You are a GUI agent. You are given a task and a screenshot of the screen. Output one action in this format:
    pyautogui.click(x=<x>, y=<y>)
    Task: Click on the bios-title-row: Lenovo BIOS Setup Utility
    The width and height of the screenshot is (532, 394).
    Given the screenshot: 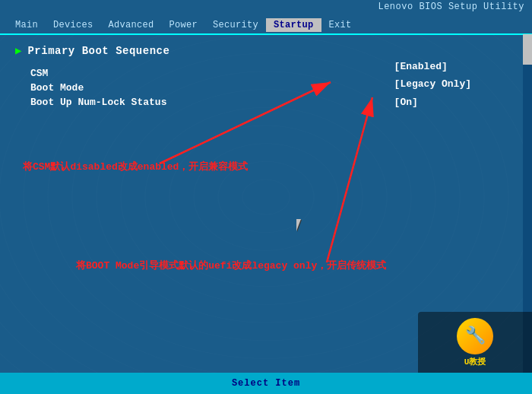 What is the action you would take?
    pyautogui.click(x=266, y=7)
    